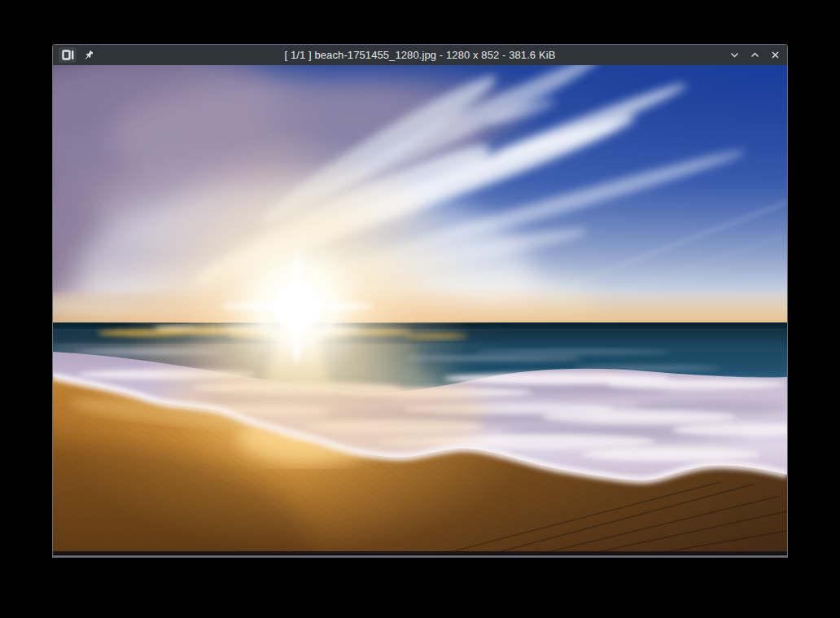 The image size is (840, 618). Describe the element at coordinates (89, 55) in the screenshot. I see `pin-icon` at that location.